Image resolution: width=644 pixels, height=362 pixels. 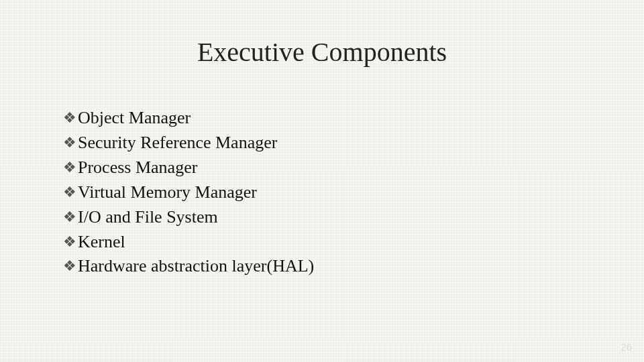 What do you see at coordinates (333, 267) in the screenshot?
I see `list-item: ❖ Hardware abstraction layer(HAL)` at bounding box center [333, 267].